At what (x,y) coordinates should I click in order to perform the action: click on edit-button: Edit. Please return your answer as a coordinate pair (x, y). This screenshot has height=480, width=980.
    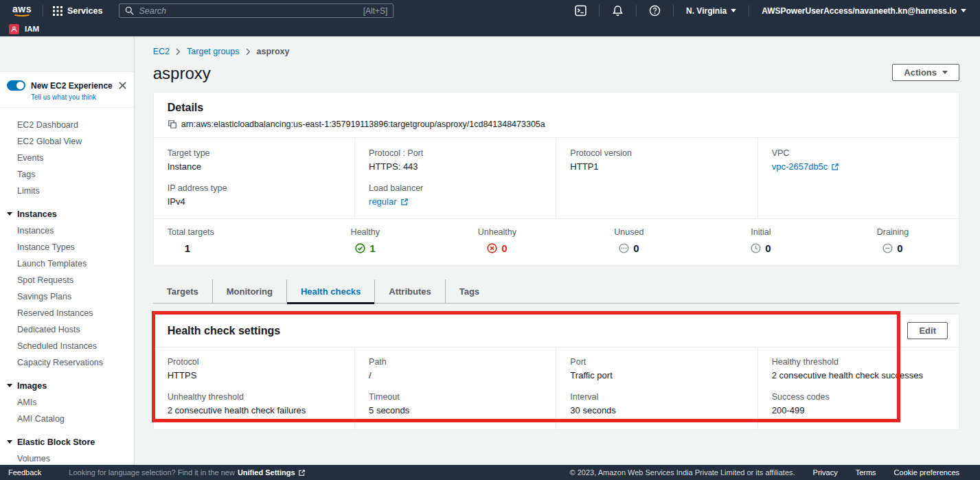
    Looking at the image, I should click on (927, 331).